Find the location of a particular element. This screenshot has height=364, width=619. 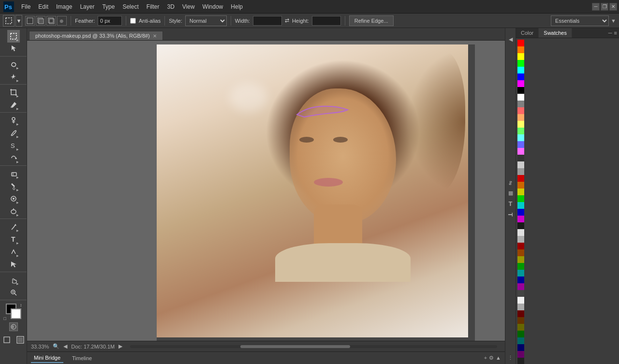

rect-exclude: ⊕ is located at coordinates (62, 21).